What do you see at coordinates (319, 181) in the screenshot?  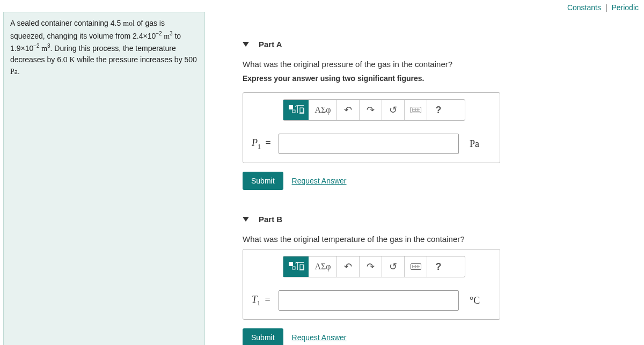 I see `request-answer-link-a: Request Answer` at bounding box center [319, 181].